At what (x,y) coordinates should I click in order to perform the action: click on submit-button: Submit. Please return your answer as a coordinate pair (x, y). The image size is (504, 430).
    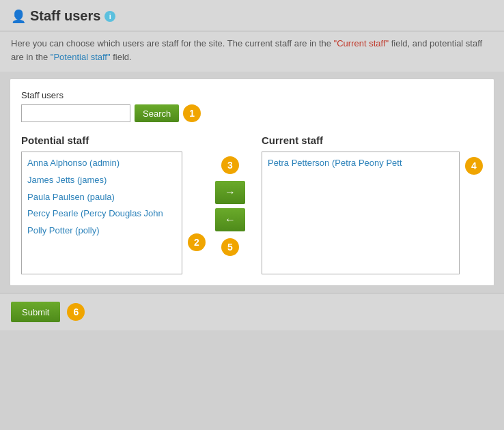
    Looking at the image, I should click on (36, 312).